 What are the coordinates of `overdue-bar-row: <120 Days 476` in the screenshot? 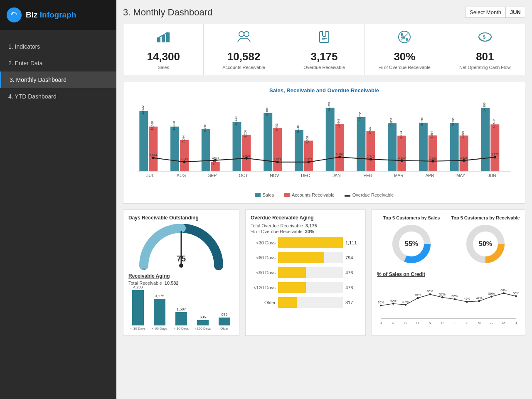 It's located at (305, 288).